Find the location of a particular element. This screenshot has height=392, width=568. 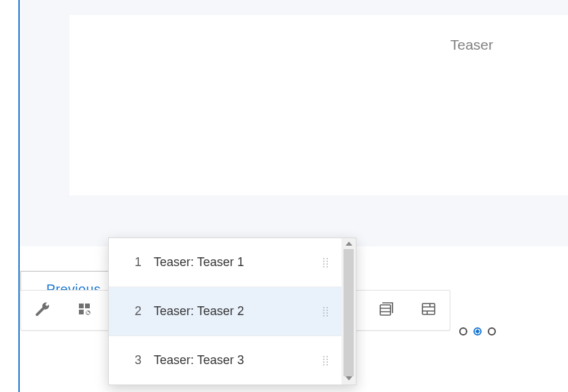

panel-group-icon is located at coordinates (386, 310).